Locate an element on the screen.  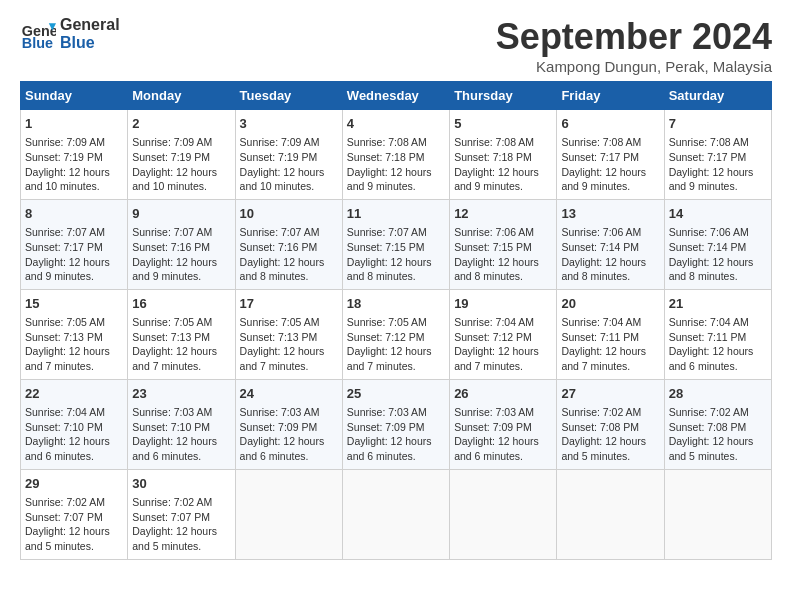
sunset-label: Sunset: 7:14 PM is located at coordinates (600, 247).